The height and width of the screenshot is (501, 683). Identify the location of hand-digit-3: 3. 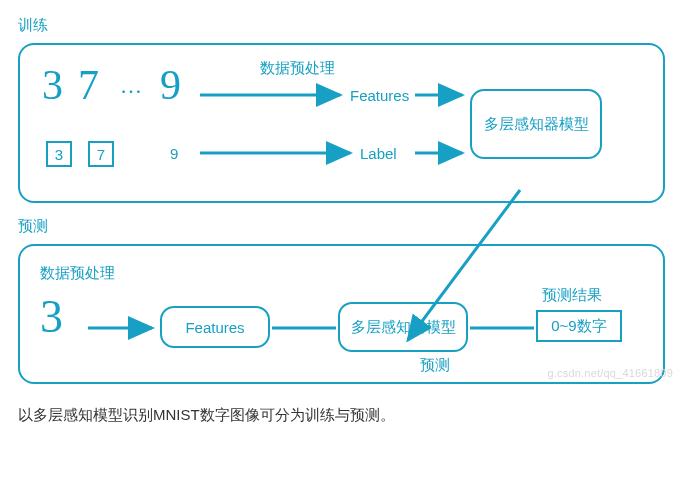
(52, 85).